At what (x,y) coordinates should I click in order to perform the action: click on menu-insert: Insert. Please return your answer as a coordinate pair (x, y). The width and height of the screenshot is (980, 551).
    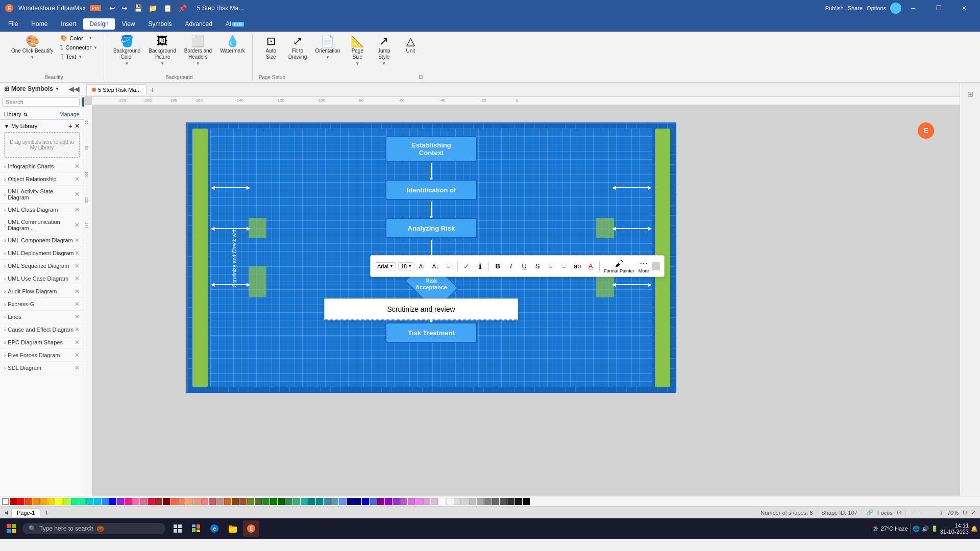
    Looking at the image, I should click on (68, 24).